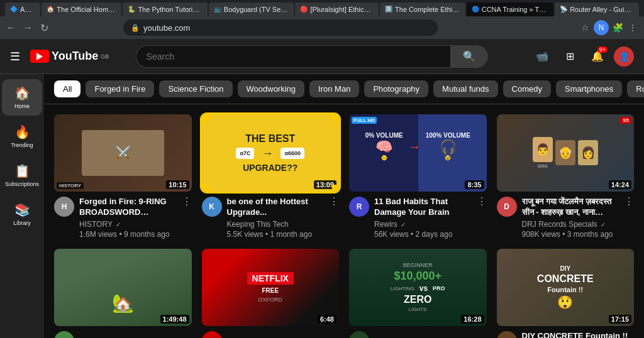  What do you see at coordinates (123, 215) in the screenshot?
I see `video-info-1: H Forged in Fire: 9-RING BROADSWORD SHAT…` at bounding box center [123, 215].